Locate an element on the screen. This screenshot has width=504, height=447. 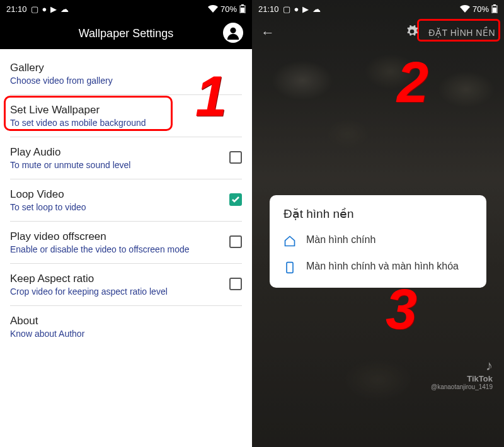
dialog-options: Màn hình chính Màn hình chính và màn hìn… is located at coordinates (378, 254).